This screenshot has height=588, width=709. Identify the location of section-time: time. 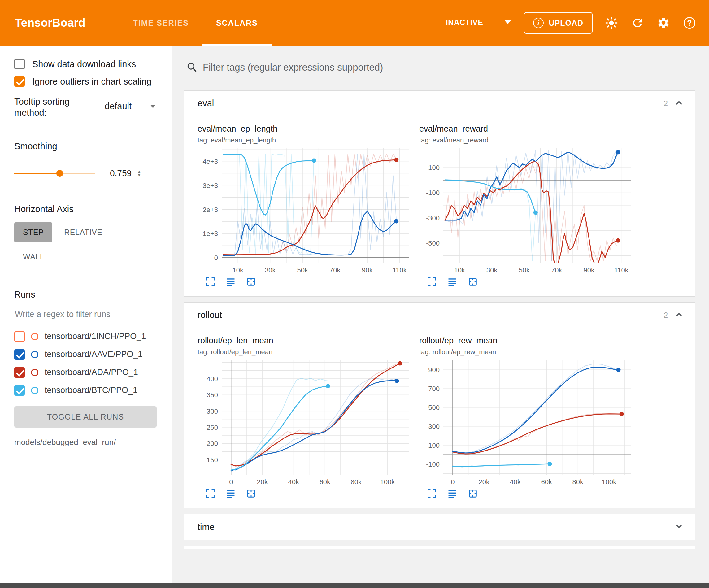
(440, 527).